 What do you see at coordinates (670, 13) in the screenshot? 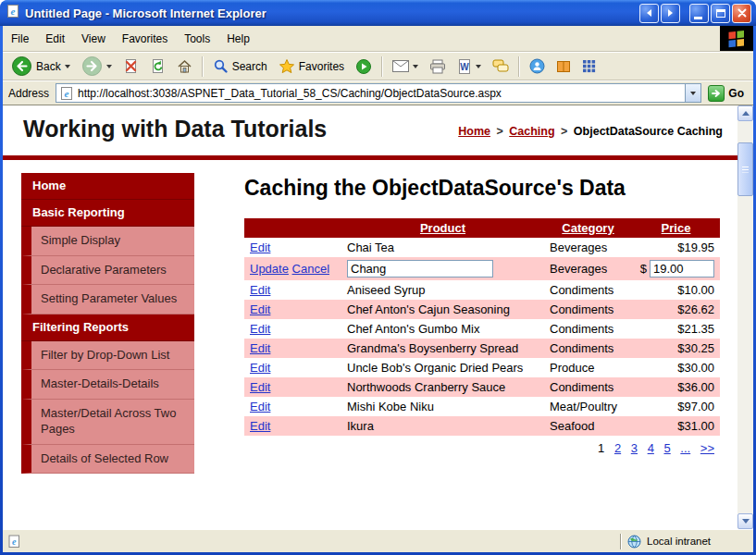
I see `right-arrow-icon` at bounding box center [670, 13].